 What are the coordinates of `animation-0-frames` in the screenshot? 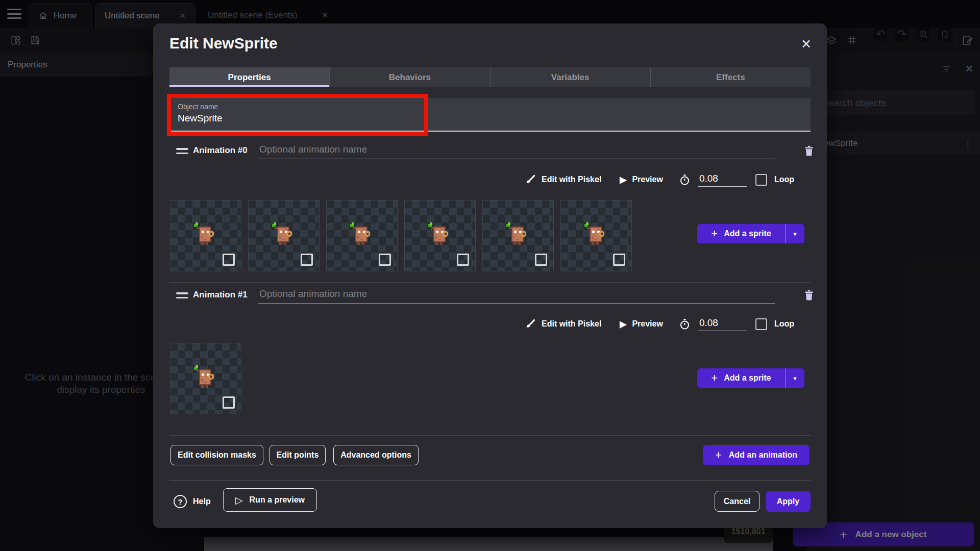 It's located at (401, 236).